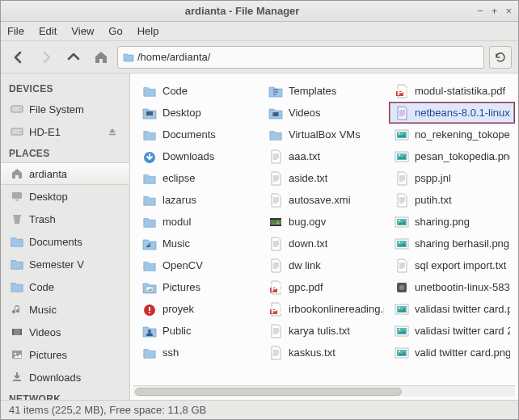 Image resolution: width=519 pixels, height=420 pixels. Describe the element at coordinates (65, 219) in the screenshot. I see `sidebar-item-trash: Trash` at that location.